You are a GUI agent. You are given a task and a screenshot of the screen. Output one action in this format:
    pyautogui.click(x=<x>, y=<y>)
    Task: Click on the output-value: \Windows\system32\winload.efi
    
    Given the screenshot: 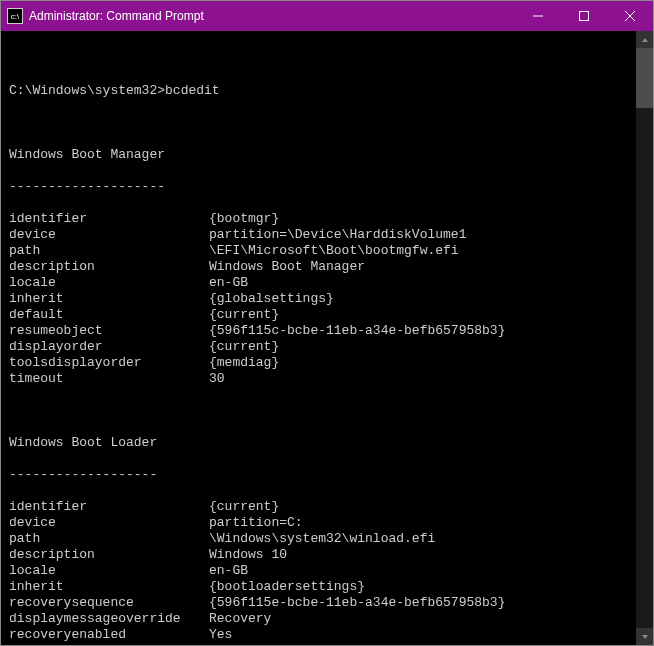 What is the action you would take?
    pyautogui.click(x=322, y=539)
    